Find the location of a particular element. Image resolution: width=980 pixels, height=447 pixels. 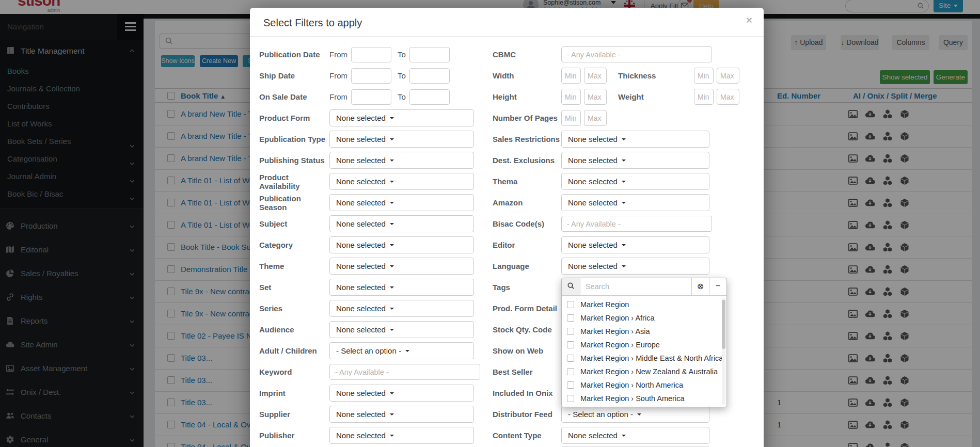

imprint-dropdown: None selected is located at coordinates (402, 393).